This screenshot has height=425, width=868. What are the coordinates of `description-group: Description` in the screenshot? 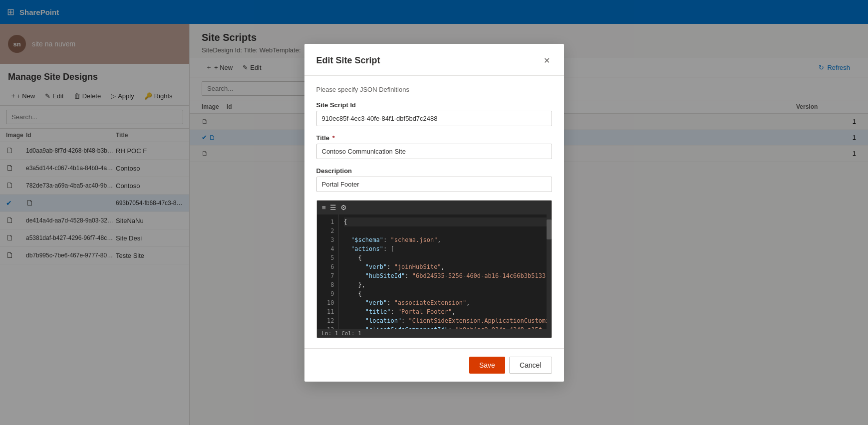 It's located at (434, 180).